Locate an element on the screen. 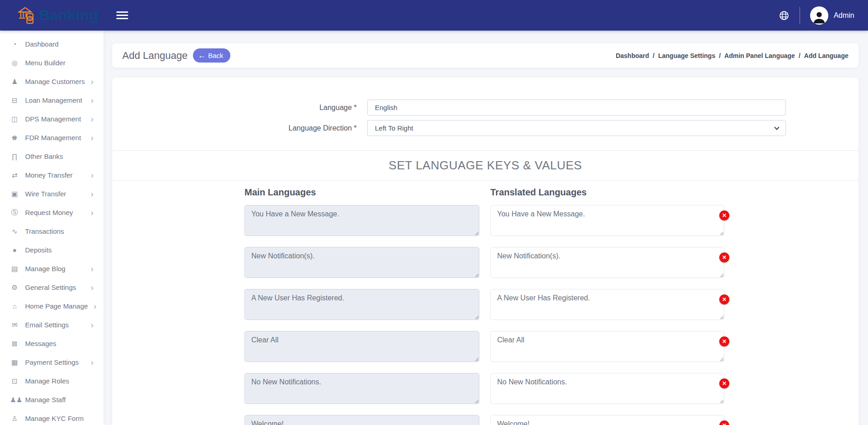 The image size is (868, 425). sidebar-item-label: Transactions is located at coordinates (45, 231).